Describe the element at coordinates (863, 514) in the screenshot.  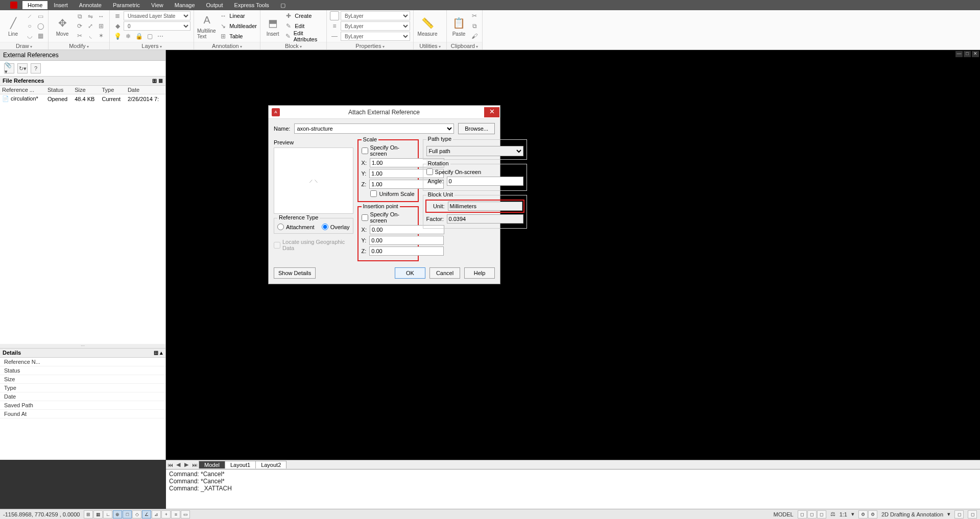
I see `status-btn-4: ⚙` at that location.